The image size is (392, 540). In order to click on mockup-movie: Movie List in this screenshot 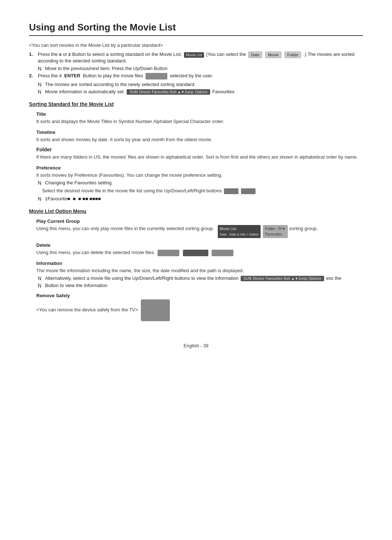, I will do `click(194, 55)`.